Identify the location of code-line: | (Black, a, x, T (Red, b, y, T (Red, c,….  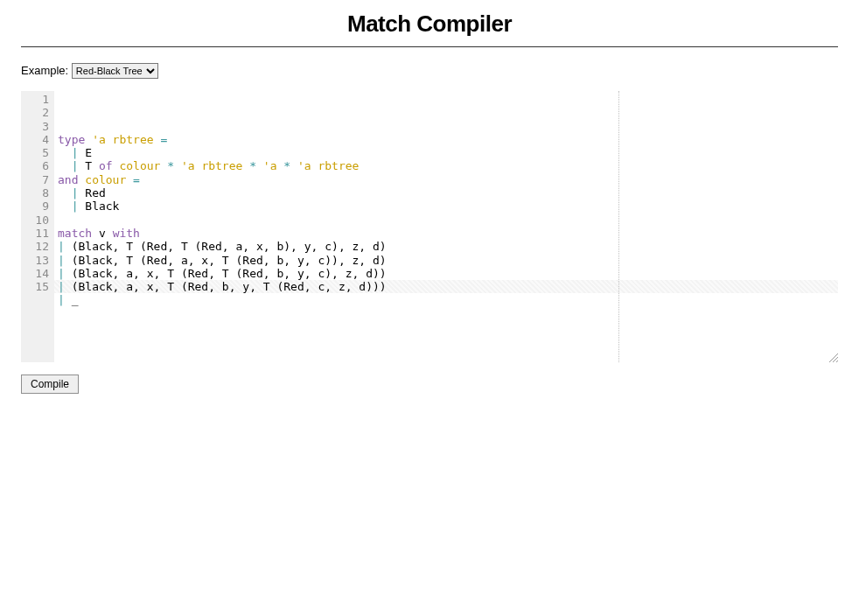
(446, 287).